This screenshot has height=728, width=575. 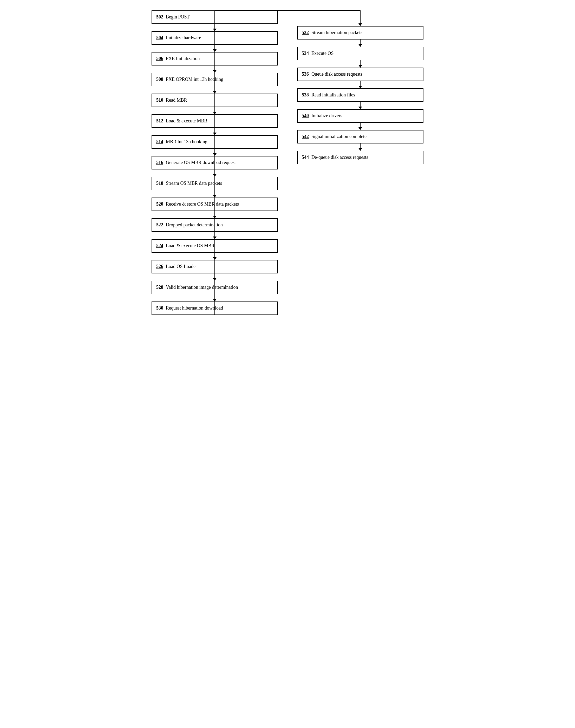 What do you see at coordinates (215, 142) in the screenshot?
I see `step-box-514: 514MBR Int 13h hooking` at bounding box center [215, 142].